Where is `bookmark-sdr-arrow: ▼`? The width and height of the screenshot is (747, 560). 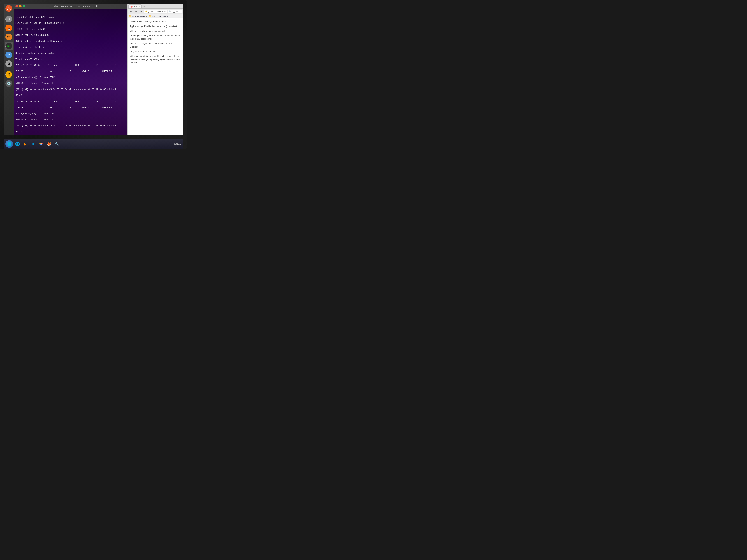 bookmark-sdr-arrow: ▼ is located at coordinates (147, 16).